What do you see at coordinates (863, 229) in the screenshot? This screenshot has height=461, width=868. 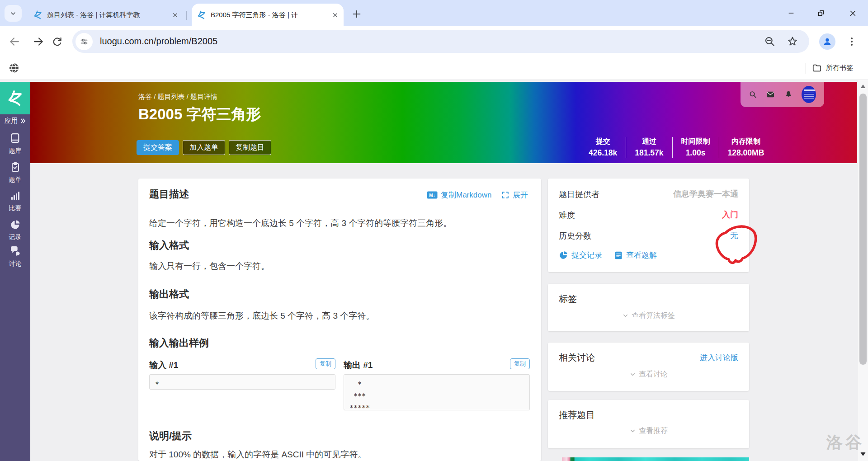 I see `scrollbar-thumb` at bounding box center [863, 229].